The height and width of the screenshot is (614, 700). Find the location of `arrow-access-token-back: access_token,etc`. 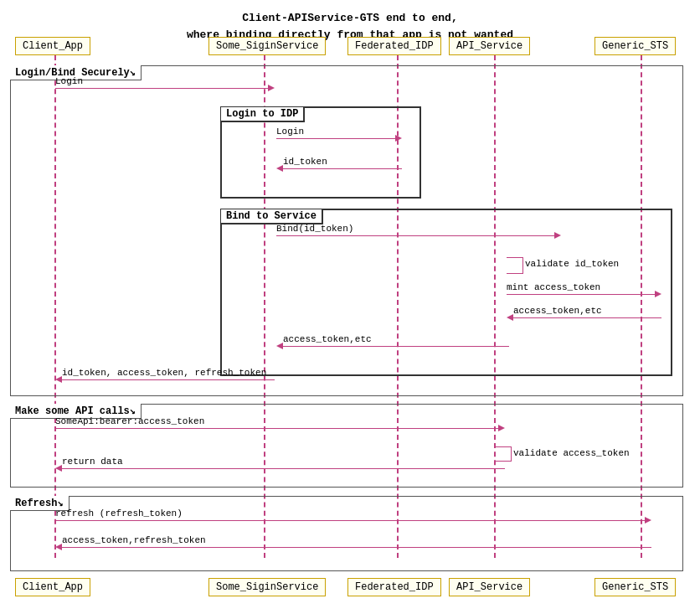

arrow-access-token-back: access_token,etc is located at coordinates (584, 318).